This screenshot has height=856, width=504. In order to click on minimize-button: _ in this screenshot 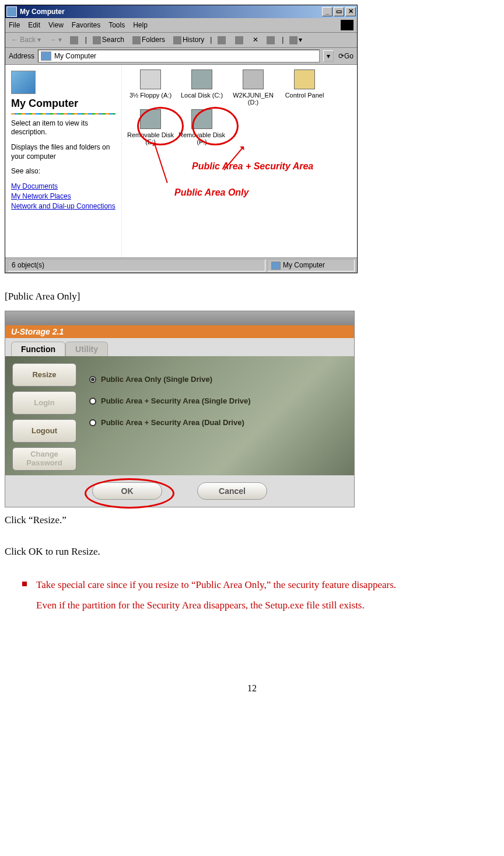, I will do `click(327, 12)`.